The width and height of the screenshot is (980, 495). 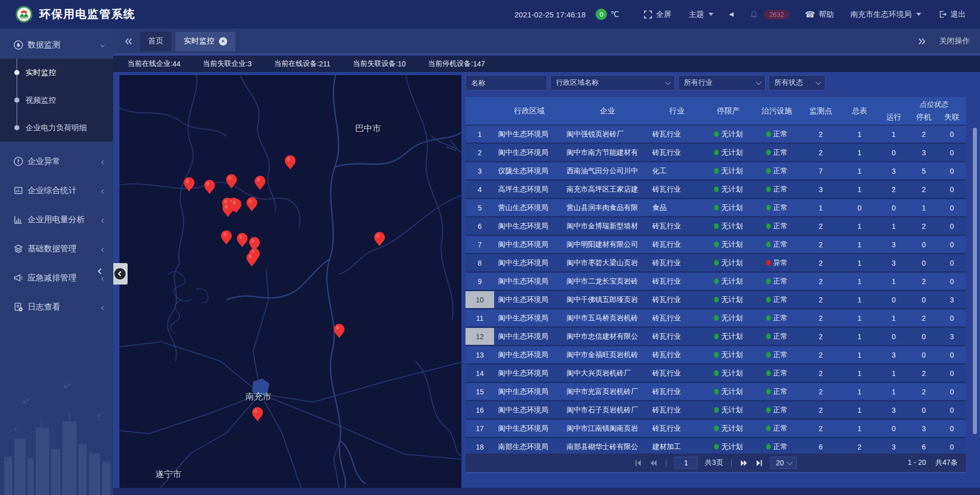 What do you see at coordinates (686, 463) in the screenshot?
I see `page-number-input` at bounding box center [686, 463].